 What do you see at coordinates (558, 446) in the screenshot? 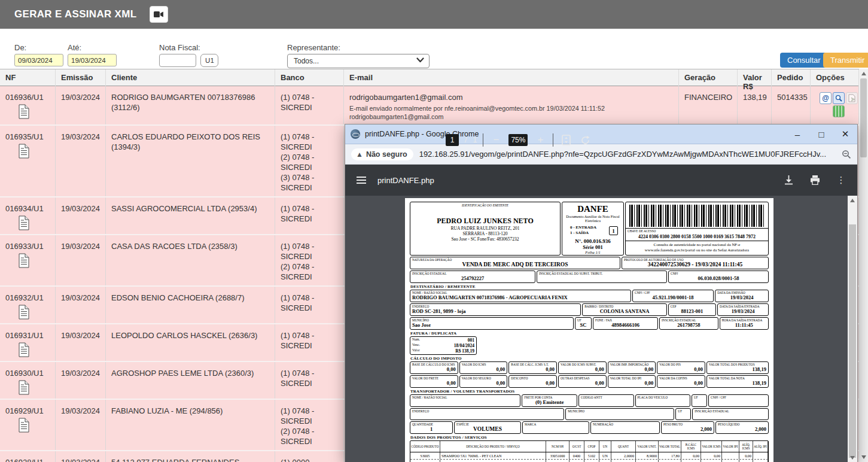
I see `produtos-col-header: NCM/SH` at bounding box center [558, 446].